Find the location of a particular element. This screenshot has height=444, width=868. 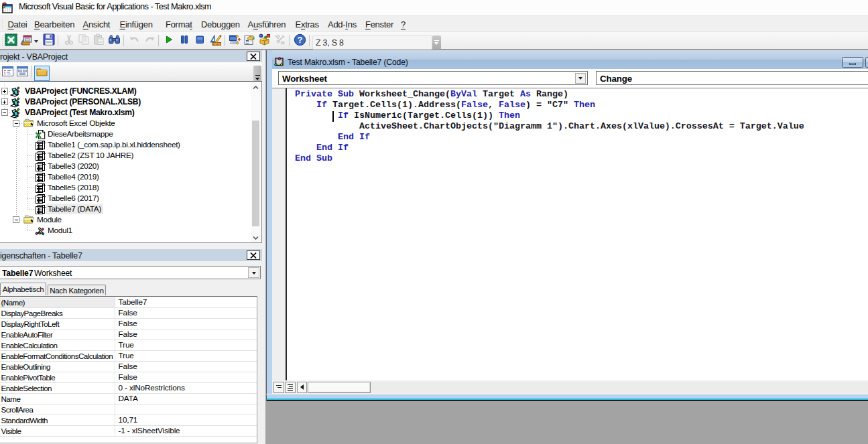

property-name: (Name) is located at coordinates (58, 303).